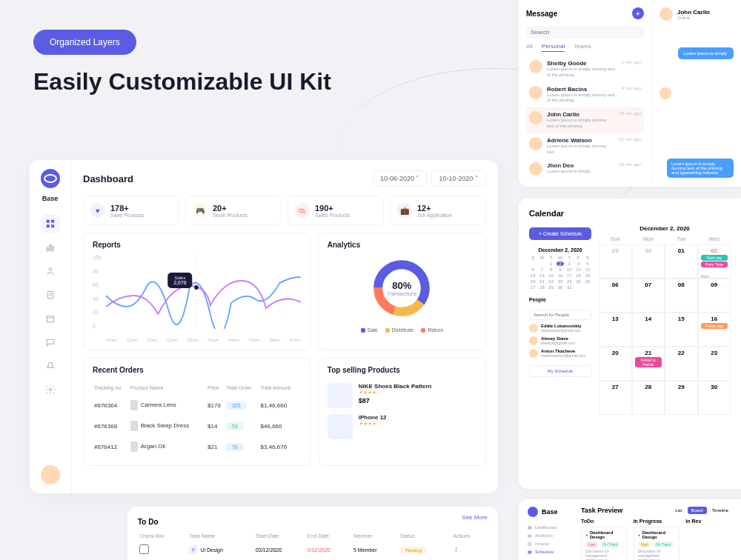  Describe the element at coordinates (402, 427) in the screenshot. I see `product-item: iPhone 12★★★★☆` at that location.